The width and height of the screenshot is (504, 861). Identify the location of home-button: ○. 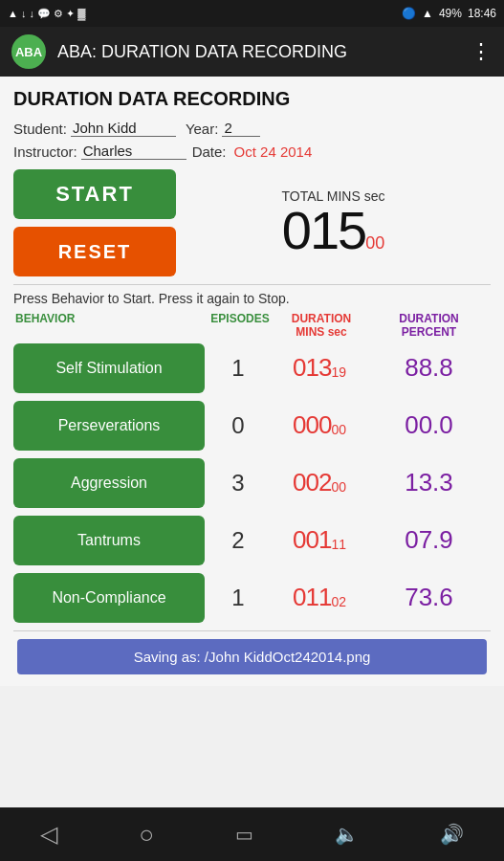
(146, 834).